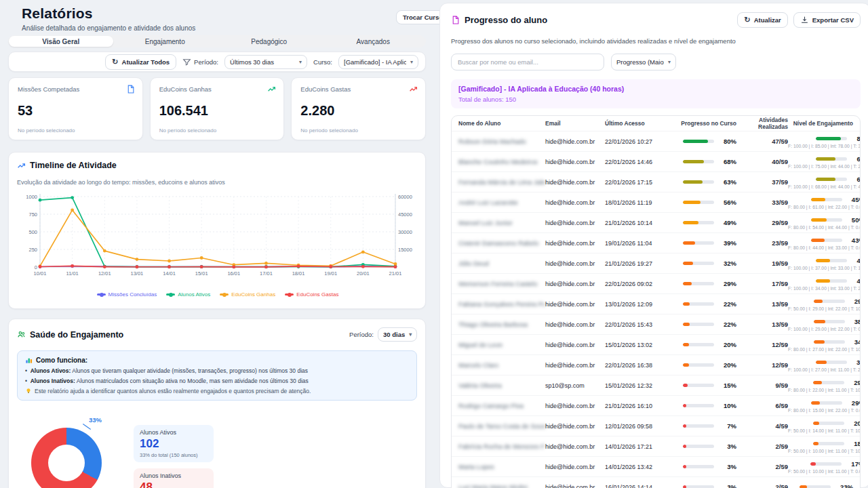 The image size is (868, 488). Describe the element at coordinates (31, 197) in the screenshot. I see `svg-text: 1000` at that location.